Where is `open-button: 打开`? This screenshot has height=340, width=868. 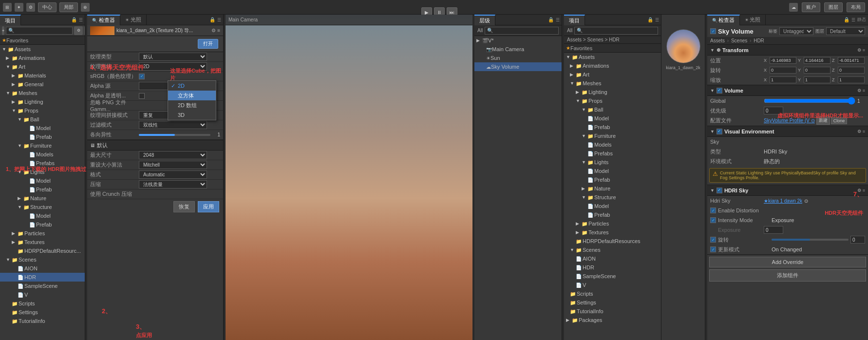
open-button: 打开 is located at coordinates (208, 44).